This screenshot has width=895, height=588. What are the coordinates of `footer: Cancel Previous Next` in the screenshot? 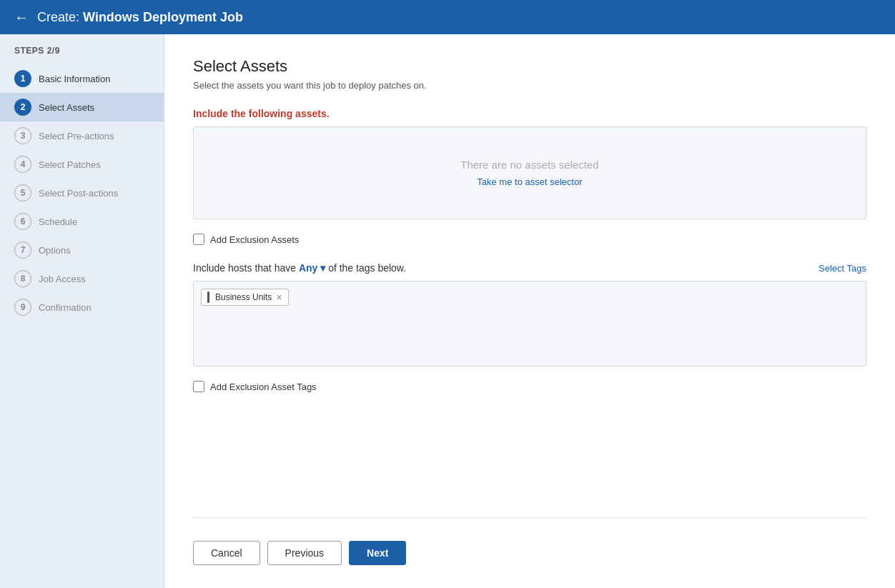 It's located at (530, 550).